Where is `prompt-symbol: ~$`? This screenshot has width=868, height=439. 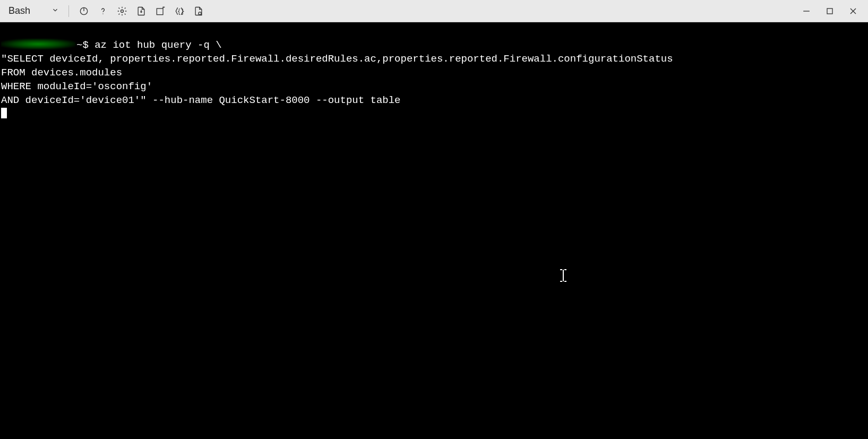
prompt-symbol: ~$ is located at coordinates (85, 45).